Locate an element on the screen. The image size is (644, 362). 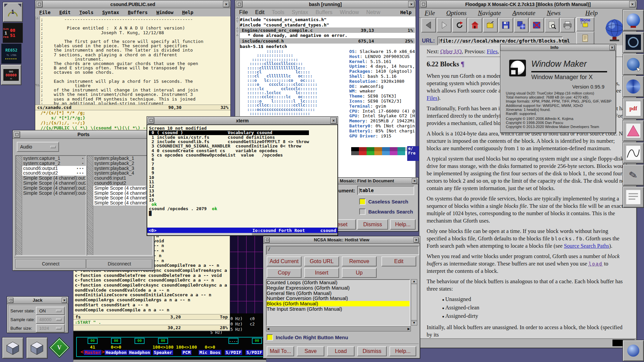
find-in-document-button is located at coordinates (552, 25).